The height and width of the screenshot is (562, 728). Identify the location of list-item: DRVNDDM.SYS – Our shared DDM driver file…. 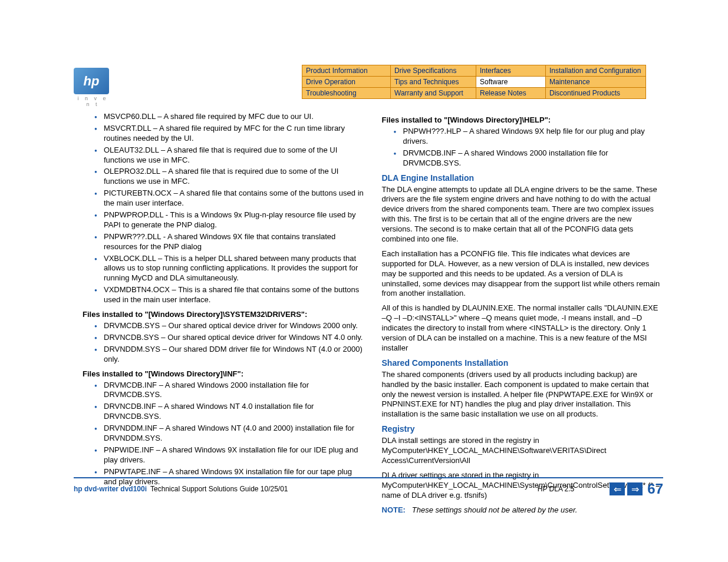
(229, 355).